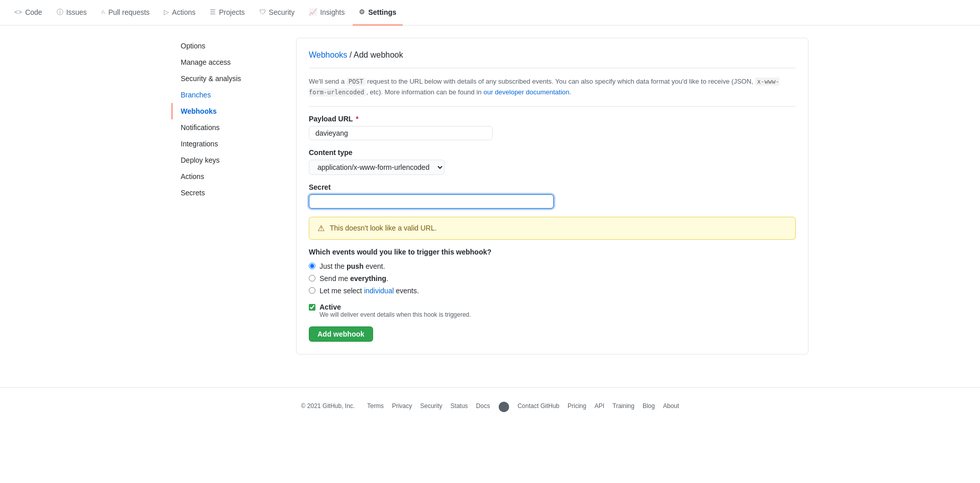 The image size is (980, 483). What do you see at coordinates (180, 13) in the screenshot?
I see `nav-actions: ▷ Actions` at bounding box center [180, 13].